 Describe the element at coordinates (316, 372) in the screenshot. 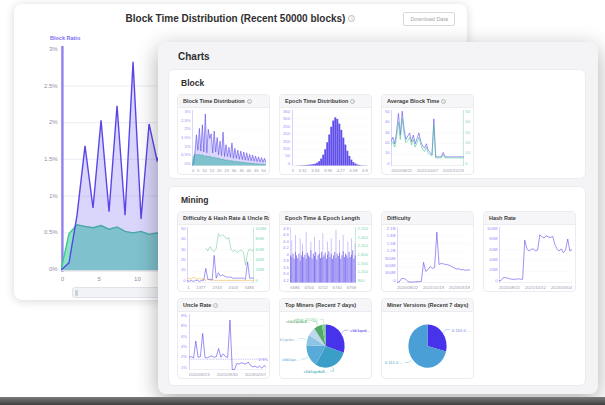

I see `pie-slice-label: ckb1qzda8...` at that location.